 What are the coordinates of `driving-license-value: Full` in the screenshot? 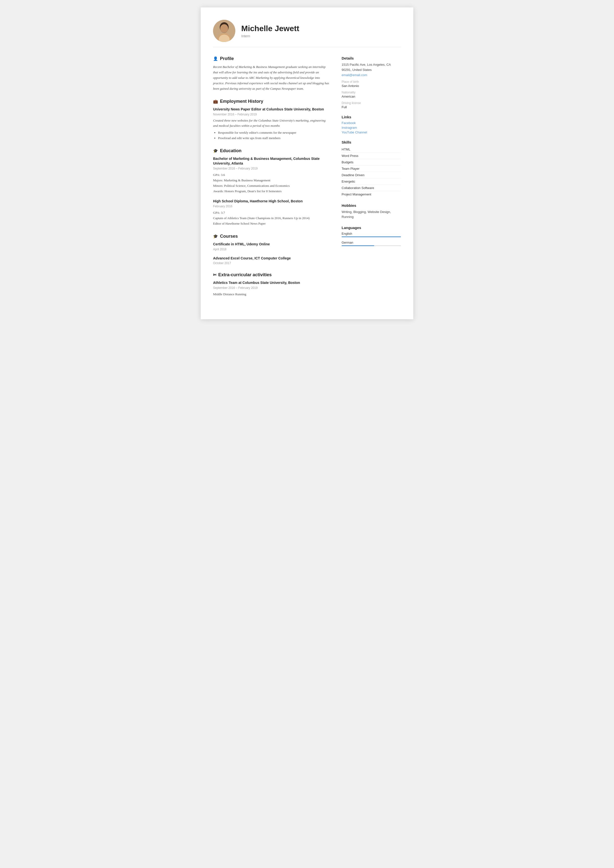 It's located at (372, 107).